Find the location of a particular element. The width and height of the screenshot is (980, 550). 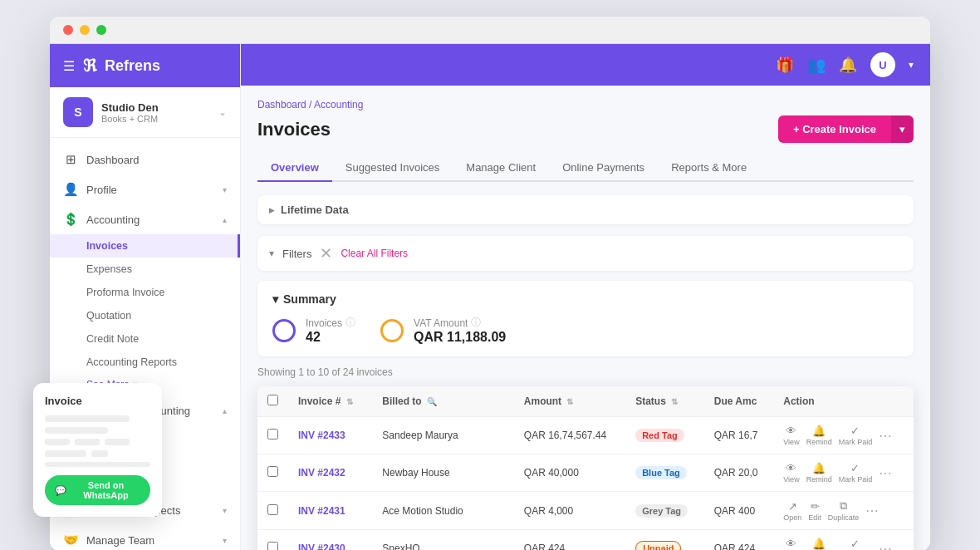

edit-button: ✏Edit is located at coordinates (815, 511).